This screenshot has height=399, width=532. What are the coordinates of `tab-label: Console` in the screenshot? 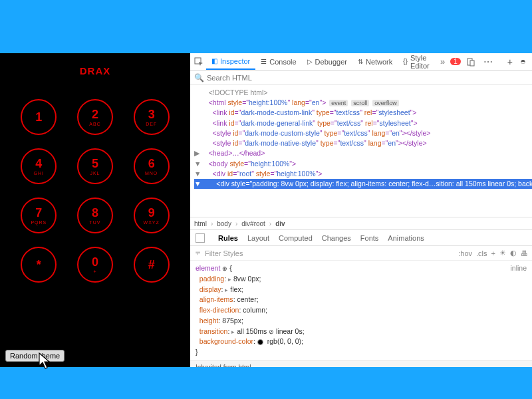 It's located at (283, 62).